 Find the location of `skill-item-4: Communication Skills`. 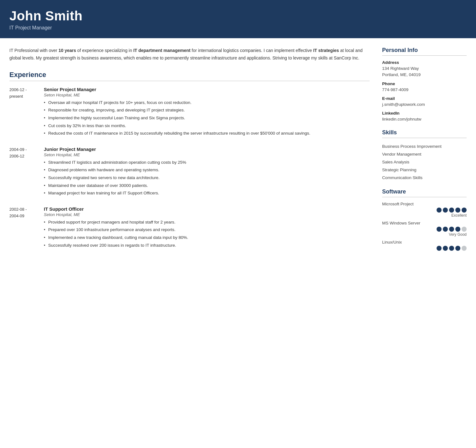

skill-item-4: Communication Skills is located at coordinates (424, 178).